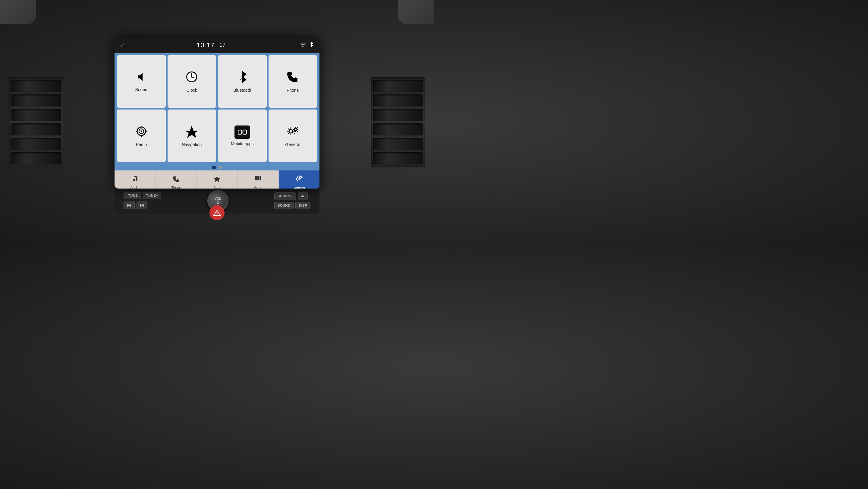 The width and height of the screenshot is (868, 489). Describe the element at coordinates (299, 180) in the screenshot. I see `settings-gear-icon` at that location.